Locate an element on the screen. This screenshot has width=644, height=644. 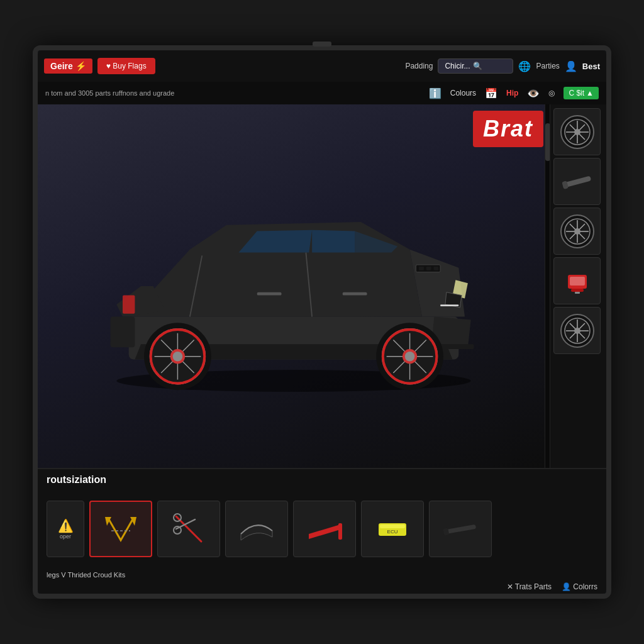
selected-part-name: legs V Thrided Croud Kits is located at coordinates (322, 575).